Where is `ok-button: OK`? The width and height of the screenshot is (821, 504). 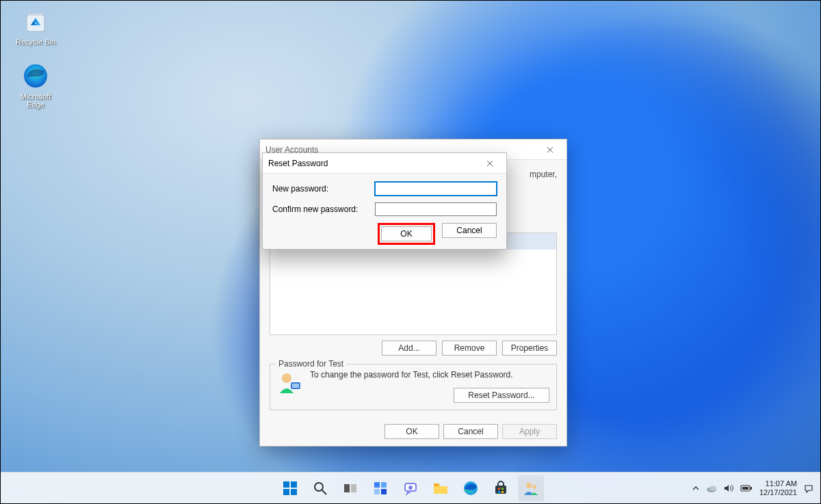
ok-button: OK is located at coordinates (412, 432).